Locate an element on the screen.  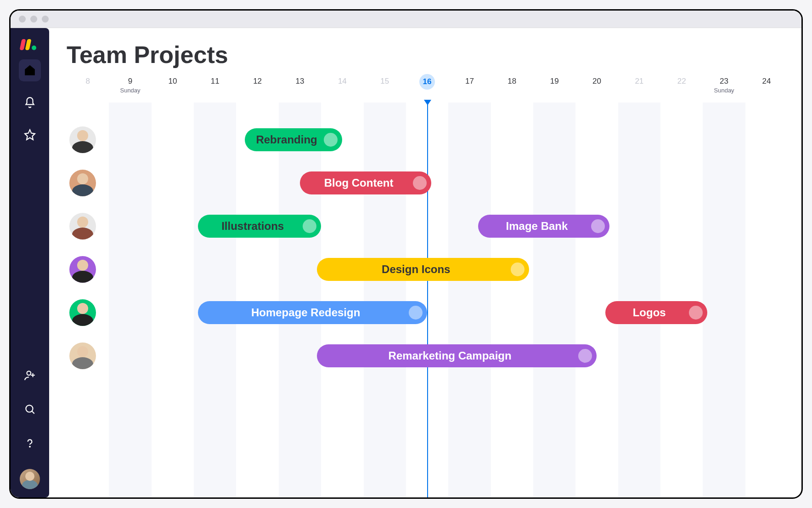
help-icon is located at coordinates (30, 443).